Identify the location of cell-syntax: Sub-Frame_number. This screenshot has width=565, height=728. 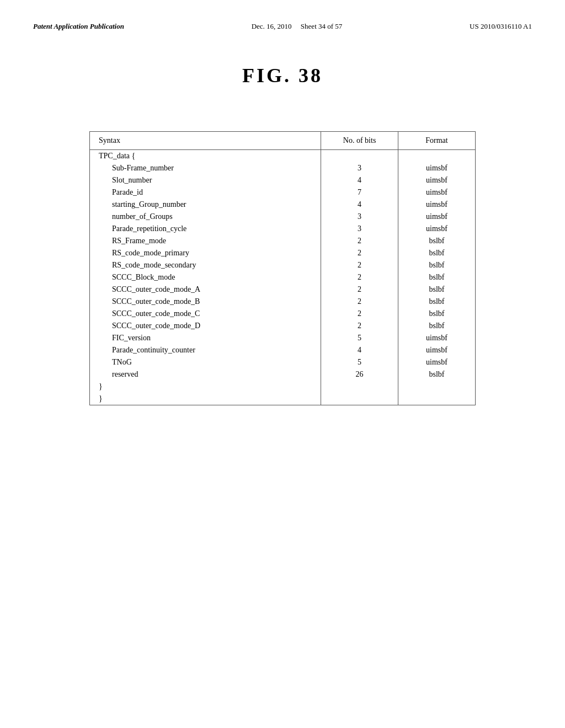
(205, 168).